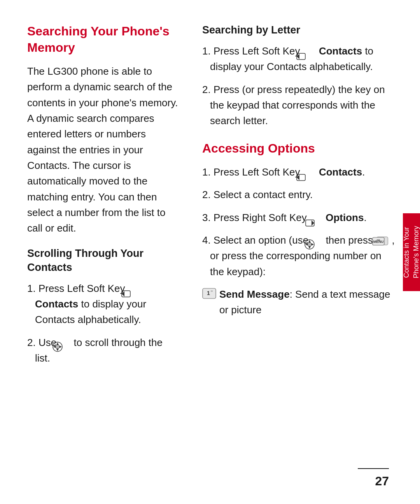 The width and height of the screenshot is (420, 504). Describe the element at coordinates (299, 59) in the screenshot. I see `search-item-1: 1. Press Left Soft Key Contacts to displ…` at that location.